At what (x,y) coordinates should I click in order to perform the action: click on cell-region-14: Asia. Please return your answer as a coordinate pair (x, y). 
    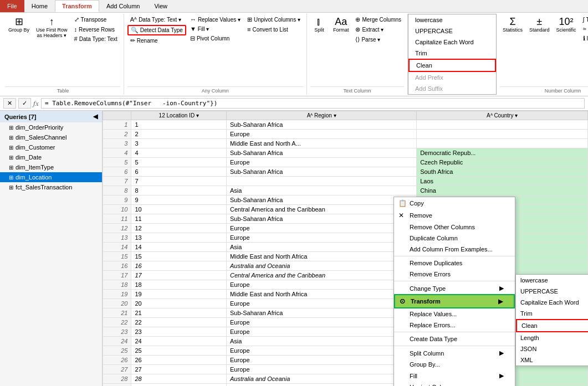
    Looking at the image, I should click on (321, 247).